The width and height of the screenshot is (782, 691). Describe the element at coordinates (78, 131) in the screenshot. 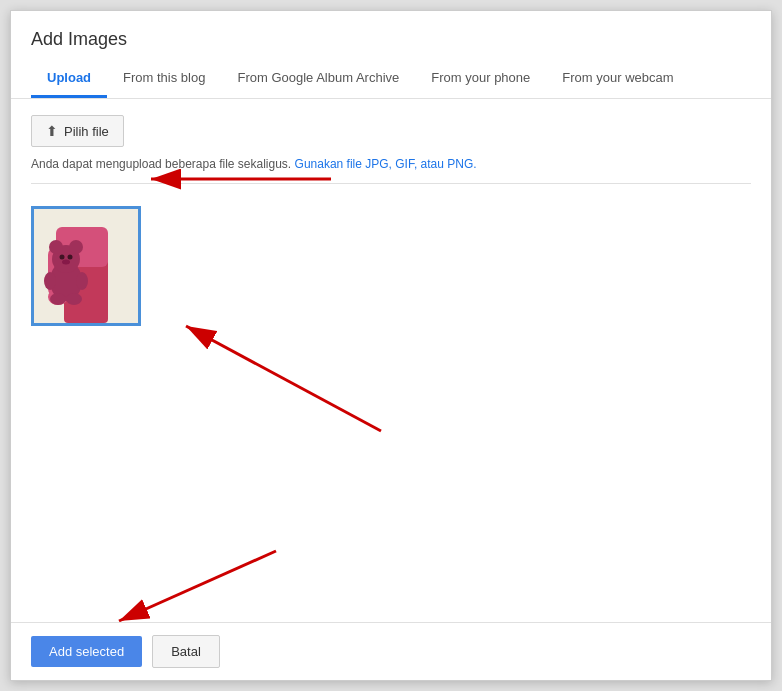

I see `choose-file-button: ⬆ Pilih file` at that location.